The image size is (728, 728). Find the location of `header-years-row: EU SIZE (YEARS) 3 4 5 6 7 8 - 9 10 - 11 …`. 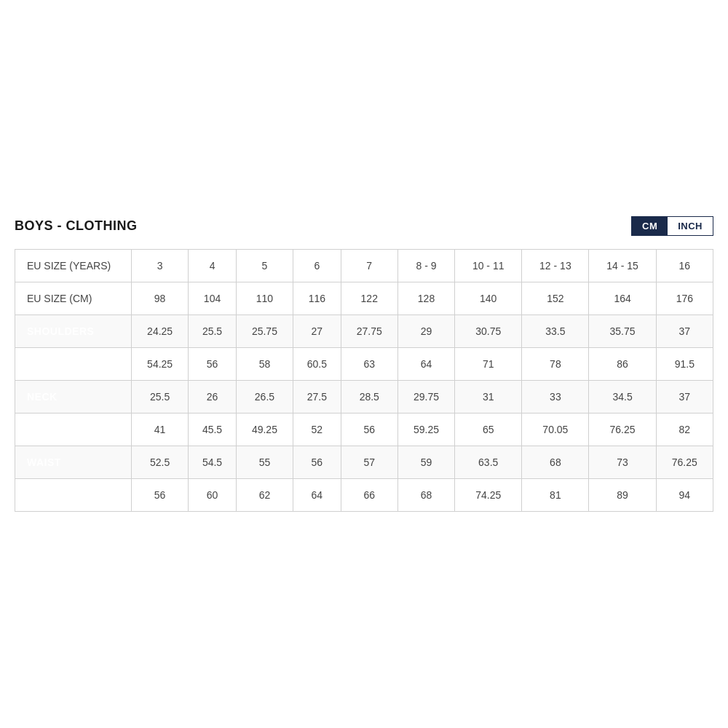

header-years-row: EU SIZE (YEARS) 3 4 5 6 7 8 - 9 10 - 11 … is located at coordinates (364, 266).